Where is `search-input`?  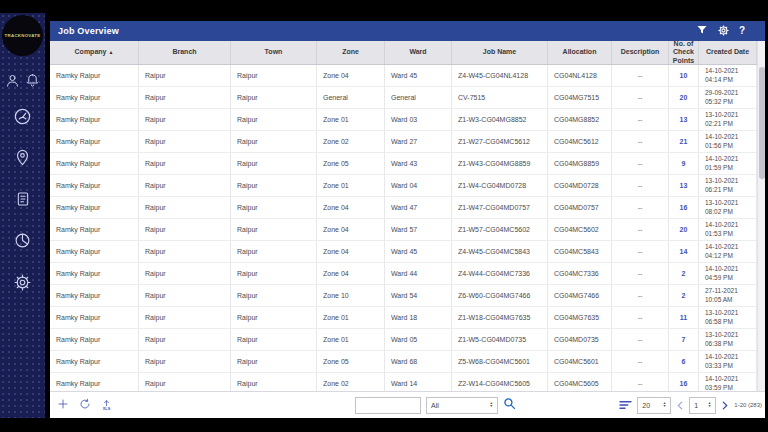 search-input is located at coordinates (388, 406).